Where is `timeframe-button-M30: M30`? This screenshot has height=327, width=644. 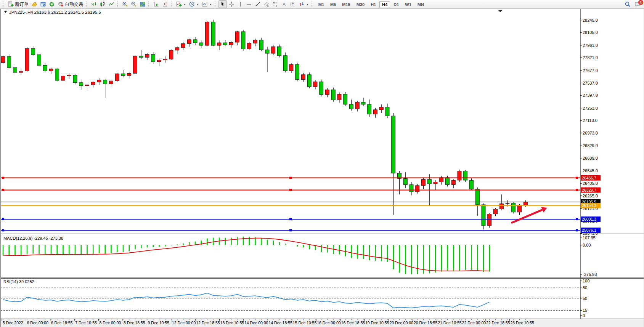 timeframe-button-M30: M30 is located at coordinates (361, 5).